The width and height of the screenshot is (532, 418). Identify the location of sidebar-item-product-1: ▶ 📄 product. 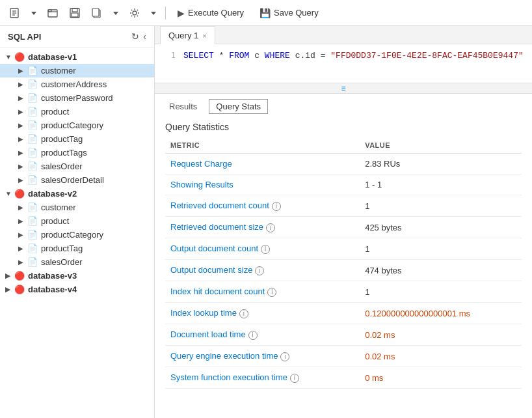
(77, 112).